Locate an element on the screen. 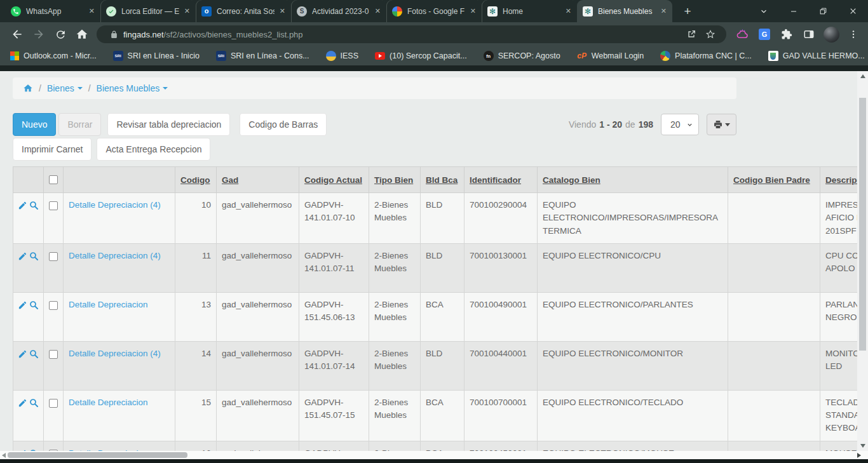  tab-title: Fotos - Google F is located at coordinates (436, 11).